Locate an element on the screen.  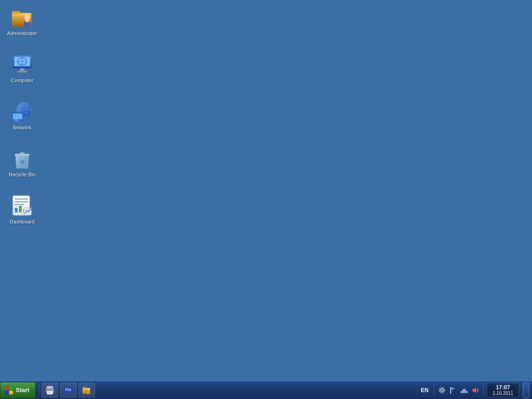
clock-divider is located at coordinates (483, 390).